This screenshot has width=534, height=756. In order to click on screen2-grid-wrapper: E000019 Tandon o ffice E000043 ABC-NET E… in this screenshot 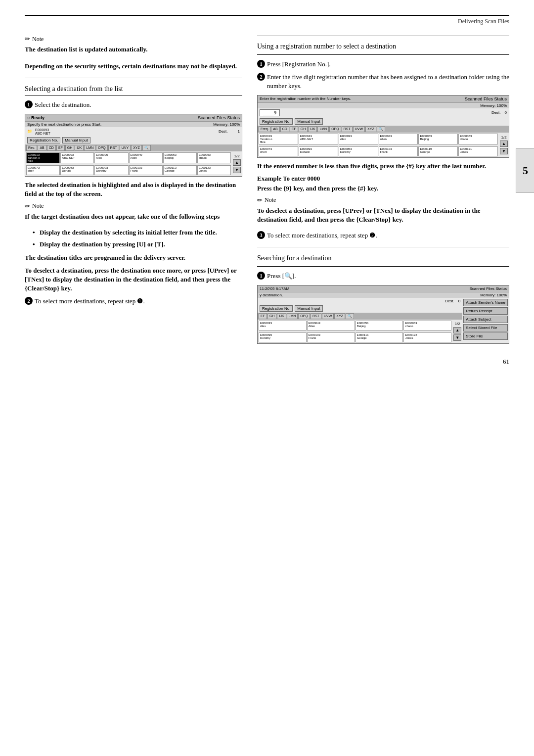, I will do `click(383, 145)`.